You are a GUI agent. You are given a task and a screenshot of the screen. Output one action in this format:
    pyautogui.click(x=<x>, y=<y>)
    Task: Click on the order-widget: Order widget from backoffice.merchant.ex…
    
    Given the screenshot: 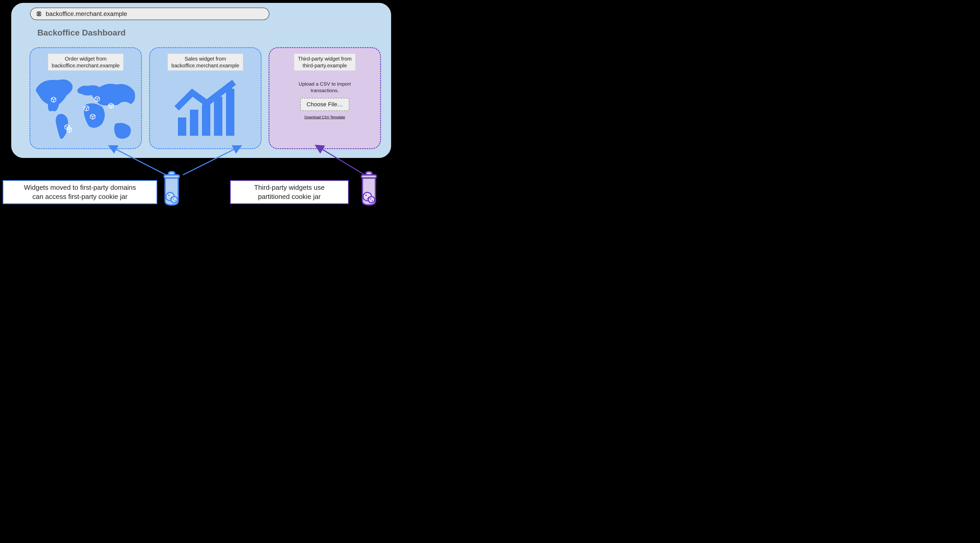 What is the action you would take?
    pyautogui.click(x=86, y=98)
    